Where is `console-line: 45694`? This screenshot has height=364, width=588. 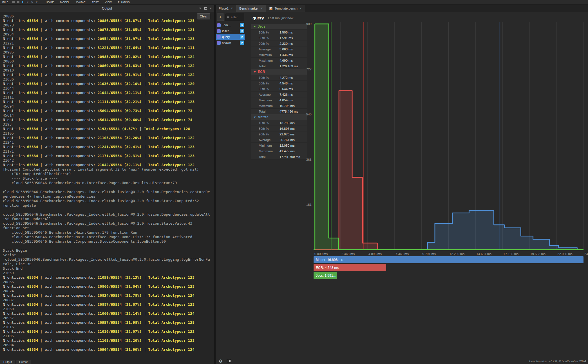 console-line: 45694 is located at coordinates (108, 106).